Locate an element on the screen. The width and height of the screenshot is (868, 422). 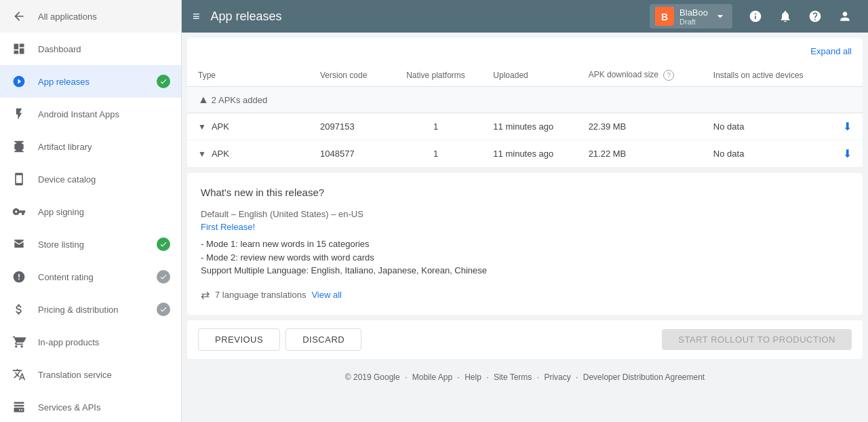
sidebar-item-label: Dashboard is located at coordinates (104, 49).